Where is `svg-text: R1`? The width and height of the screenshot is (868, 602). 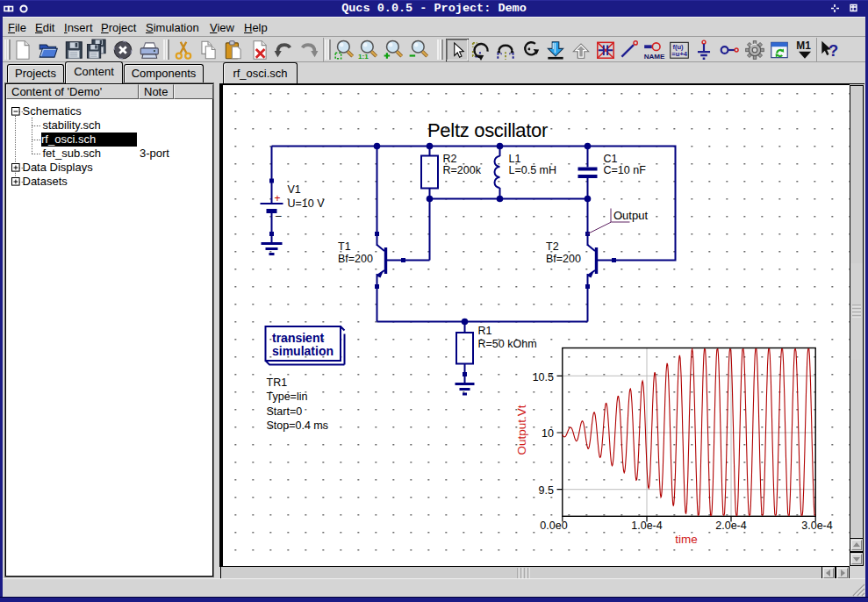
svg-text: R1 is located at coordinates (485, 331).